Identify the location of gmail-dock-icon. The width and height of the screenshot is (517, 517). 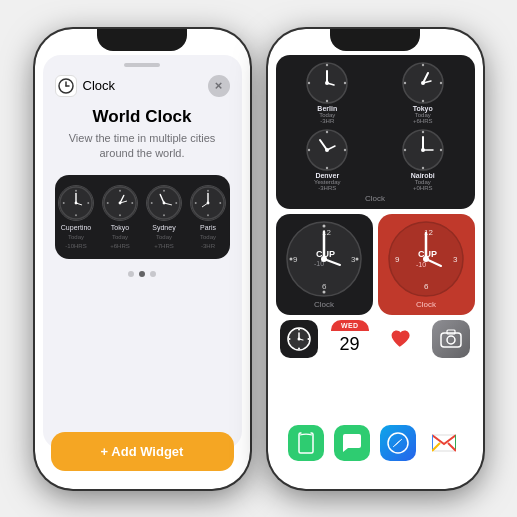
(444, 443).